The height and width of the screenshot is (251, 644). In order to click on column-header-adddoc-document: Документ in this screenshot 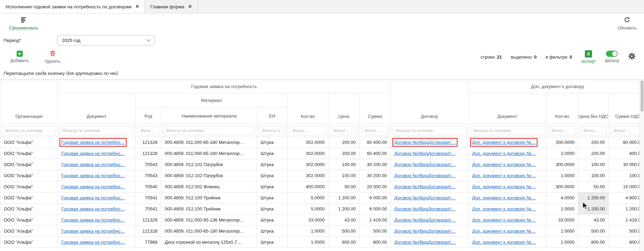, I will do `click(507, 109)`.